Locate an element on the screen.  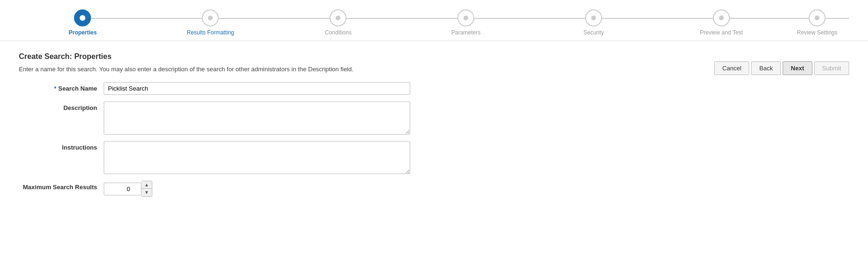
page-title: Create Search: Properties is located at coordinates (434, 57).